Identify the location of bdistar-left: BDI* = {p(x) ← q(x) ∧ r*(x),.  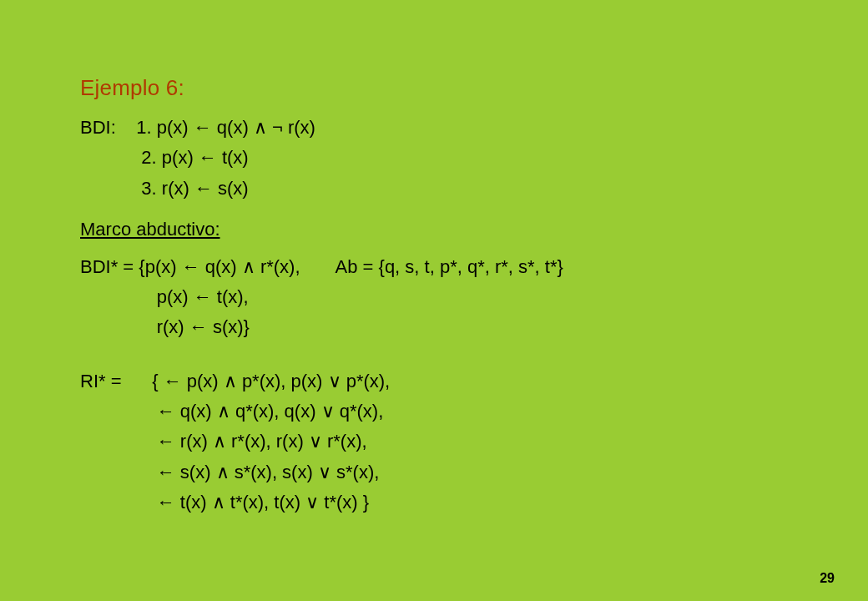
(190, 267).